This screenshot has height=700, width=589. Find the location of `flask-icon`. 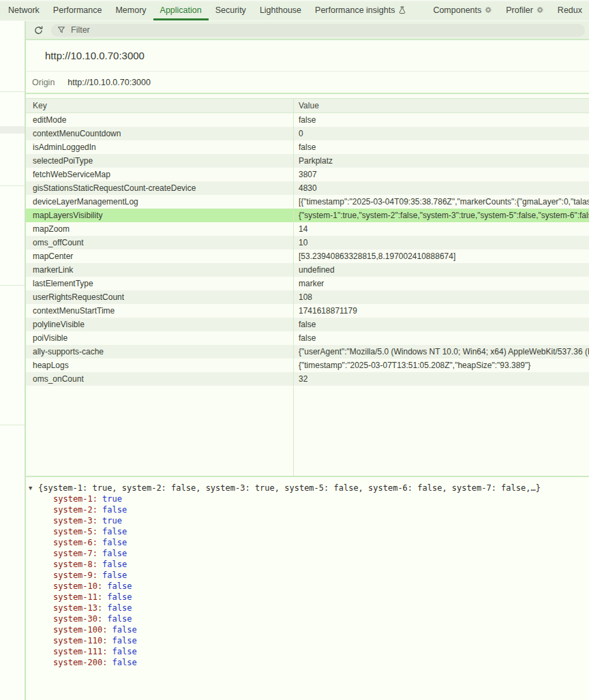

flask-icon is located at coordinates (402, 10).